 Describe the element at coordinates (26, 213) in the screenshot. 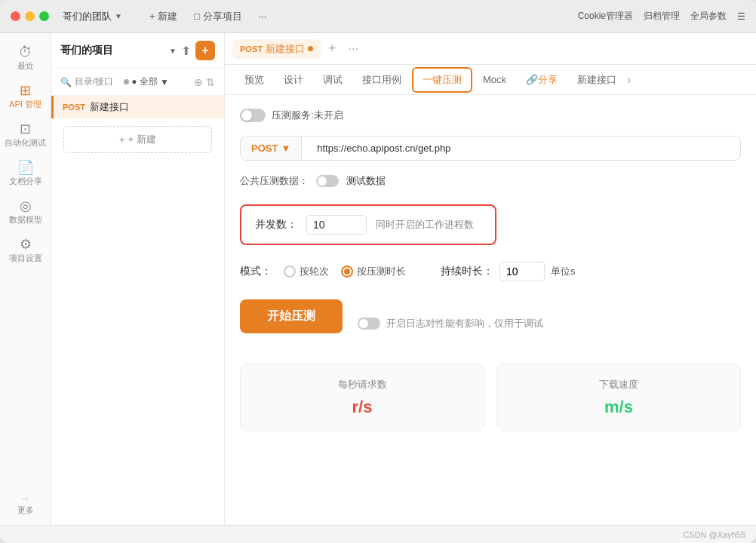

I see `sidebar-item-datamodel: ◎ 数据模型` at that location.